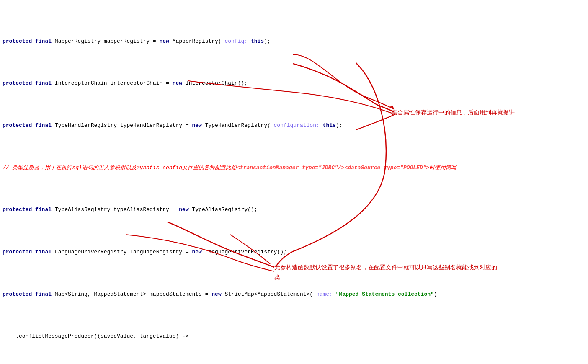 The image size is (588, 364). Describe the element at coordinates (453, 113) in the screenshot. I see `annotation-collections: 集合属性保存运行中的信息，后面用到再就提讲` at that location.